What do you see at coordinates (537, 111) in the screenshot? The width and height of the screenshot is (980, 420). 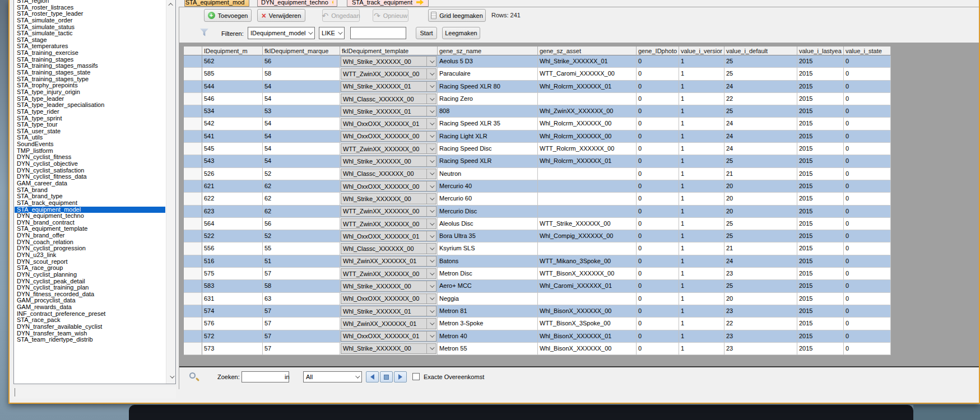 I see `grid-row: 53453Whl_Strike_XXXXXX_01808Whl_ZwinXX_X…` at bounding box center [537, 111].